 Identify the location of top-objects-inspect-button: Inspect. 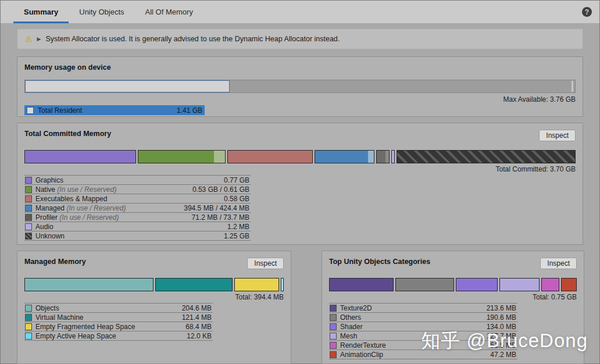
(558, 263).